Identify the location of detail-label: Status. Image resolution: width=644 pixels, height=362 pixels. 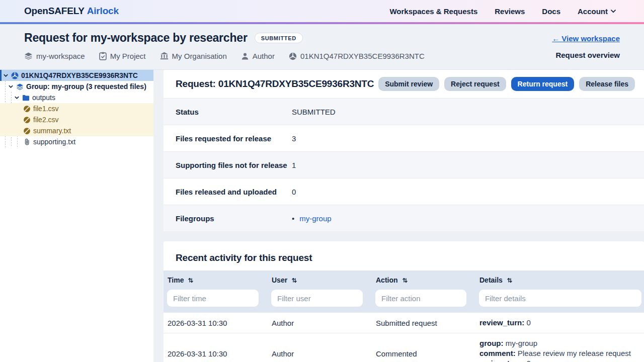
(233, 112).